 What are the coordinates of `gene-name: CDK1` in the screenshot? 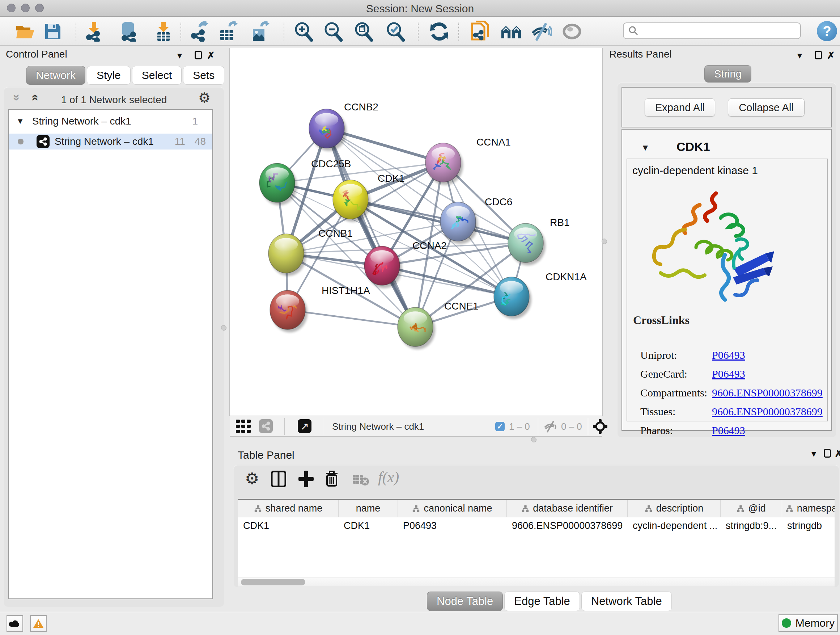 It's located at (693, 147).